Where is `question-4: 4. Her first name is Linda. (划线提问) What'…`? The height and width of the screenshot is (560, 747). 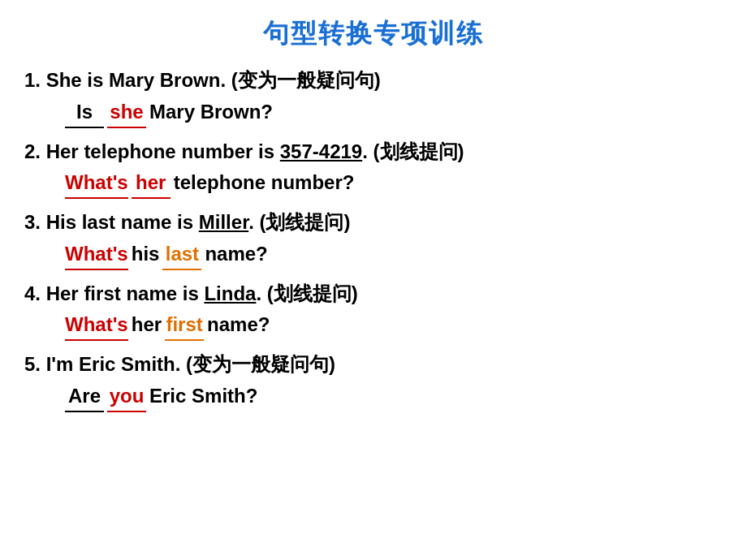
question-4: 4. Her first name is Linda. (划线提问) What'… is located at coordinates (374, 311).